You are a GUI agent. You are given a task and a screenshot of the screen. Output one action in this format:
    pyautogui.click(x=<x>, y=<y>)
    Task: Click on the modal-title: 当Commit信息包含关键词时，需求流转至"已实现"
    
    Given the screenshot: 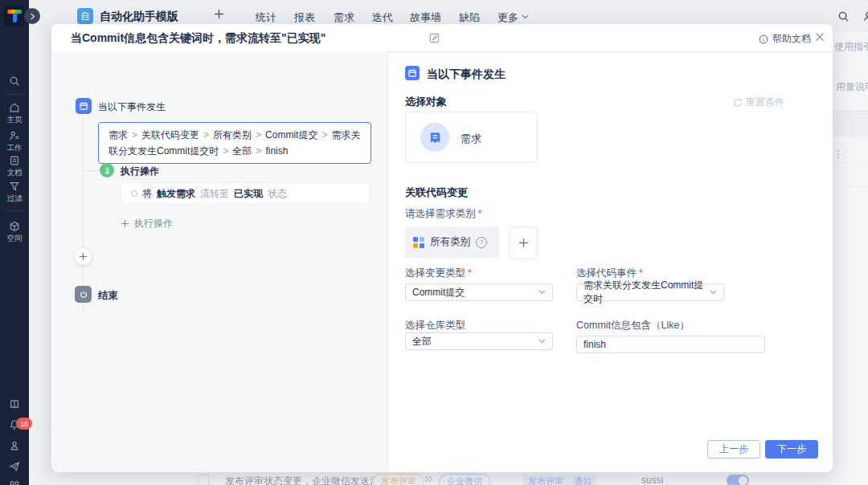 What is the action you would take?
    pyautogui.click(x=198, y=39)
    